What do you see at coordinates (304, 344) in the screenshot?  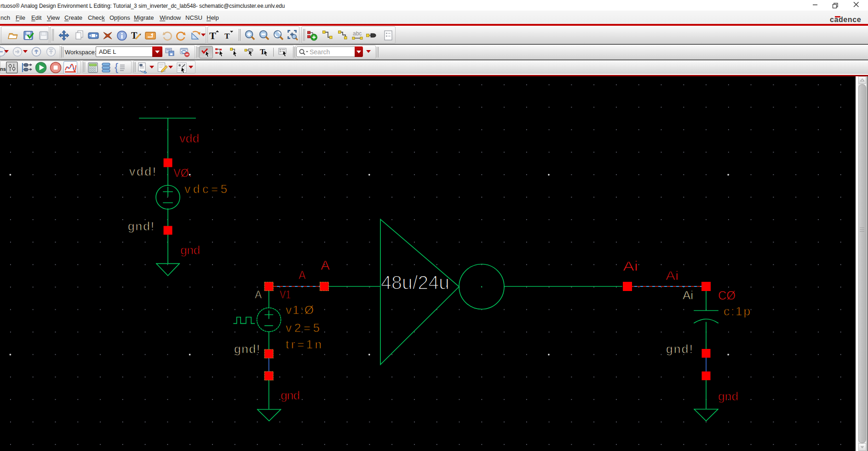 I see `svg-text: tr=1n` at bounding box center [304, 344].